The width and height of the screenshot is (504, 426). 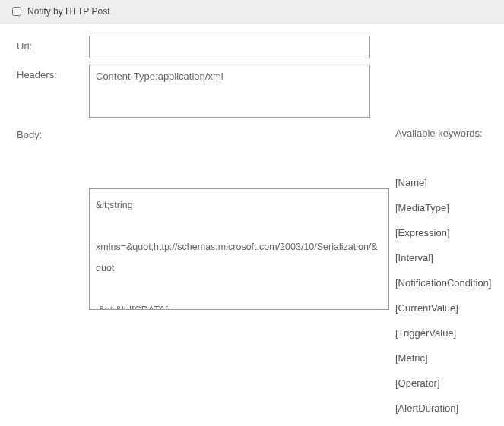 What do you see at coordinates (447, 383) in the screenshot?
I see `keyword-item: [Operator]` at bounding box center [447, 383].